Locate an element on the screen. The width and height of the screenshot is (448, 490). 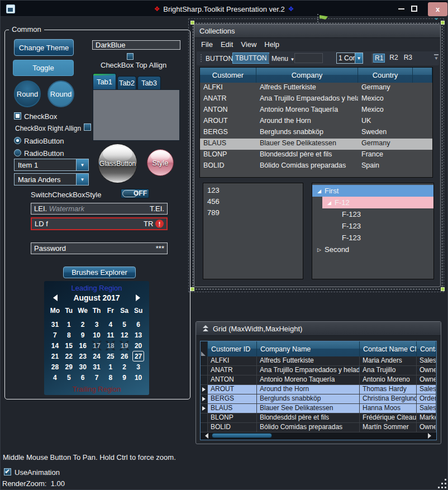
calendar-date: 8 is located at coordinates (69, 335).